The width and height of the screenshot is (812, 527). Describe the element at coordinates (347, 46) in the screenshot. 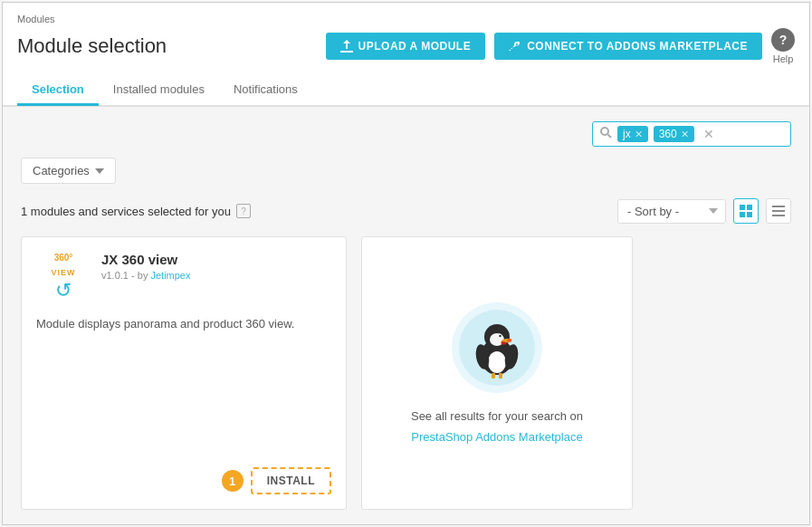

I see `upload-icon` at that location.